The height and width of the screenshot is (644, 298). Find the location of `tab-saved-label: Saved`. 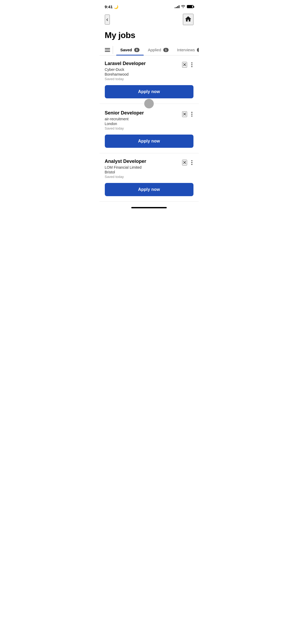

tab-saved-label: Saved is located at coordinates (126, 50).